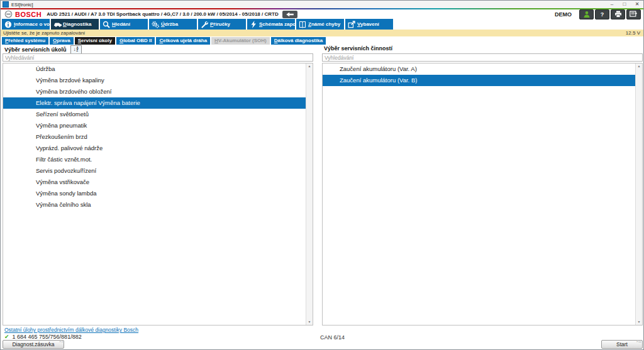 The height and width of the screenshot is (350, 644). Describe the element at coordinates (322, 14) in the screenshot. I see `app-header: BOSCH AUD 2521 / AUDI / A7 3.0 TDI Sport…` at that location.